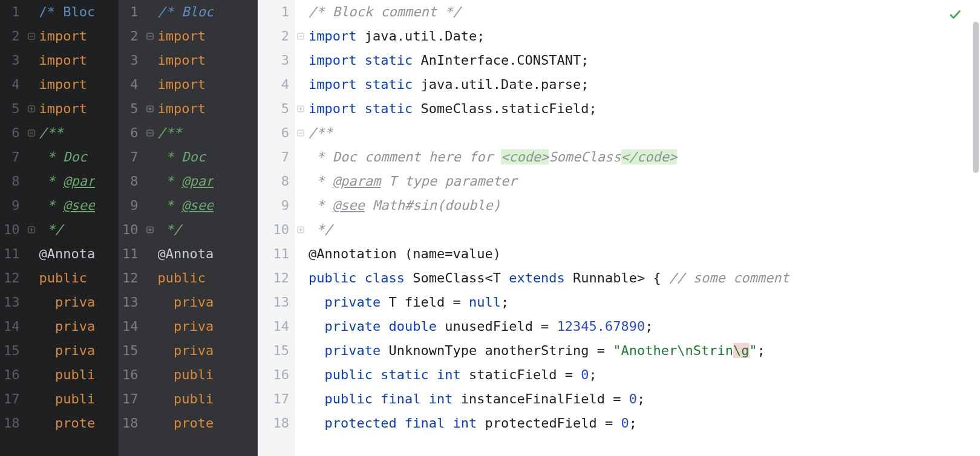 The width and height of the screenshot is (980, 456). What do you see at coordinates (549, 181) in the screenshot?
I see `code-line: * @param T type parameter` at bounding box center [549, 181].